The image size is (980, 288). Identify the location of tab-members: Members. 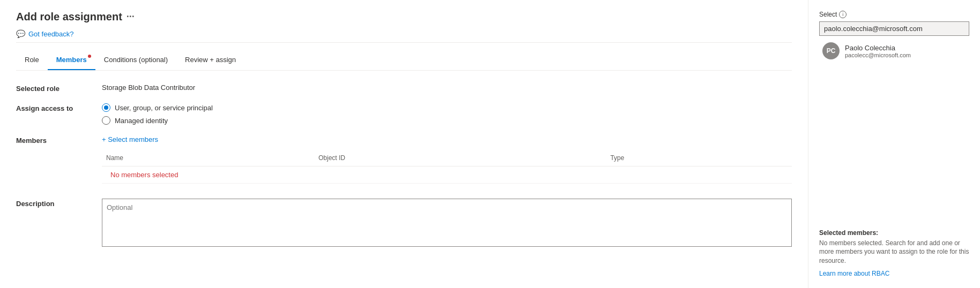
(72, 61).